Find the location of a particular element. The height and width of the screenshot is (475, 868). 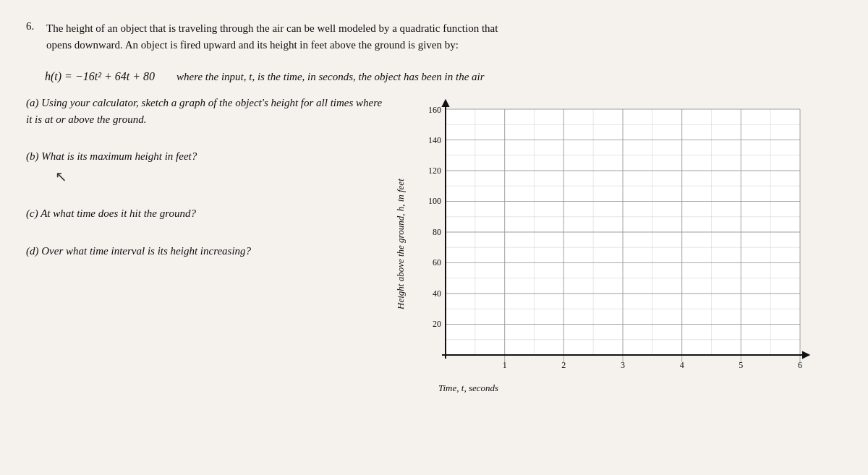

y-label-160: 160 is located at coordinates (435, 110).